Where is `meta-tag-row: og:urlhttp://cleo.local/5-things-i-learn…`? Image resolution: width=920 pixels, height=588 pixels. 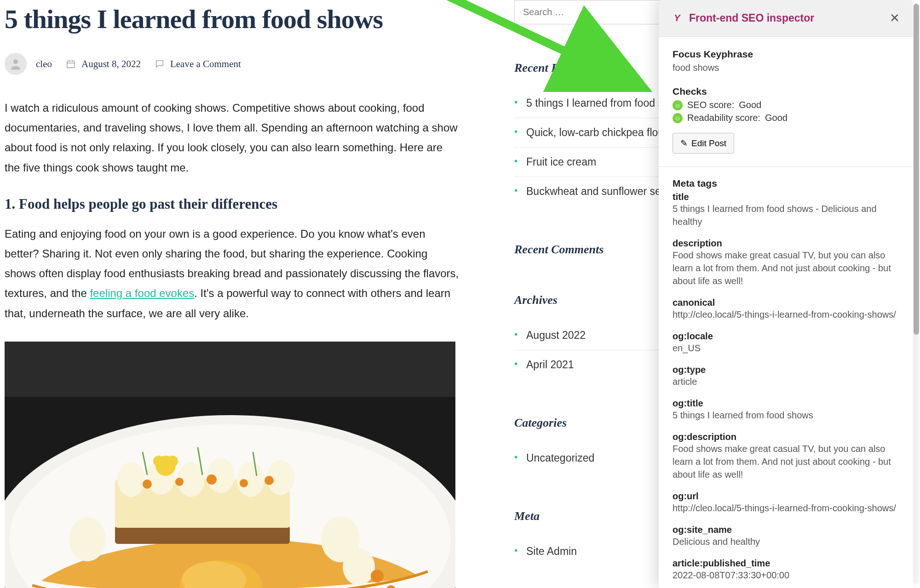 meta-tag-row: og:urlhttp://cleo.local/5-things-i-learn… is located at coordinates (786, 503).